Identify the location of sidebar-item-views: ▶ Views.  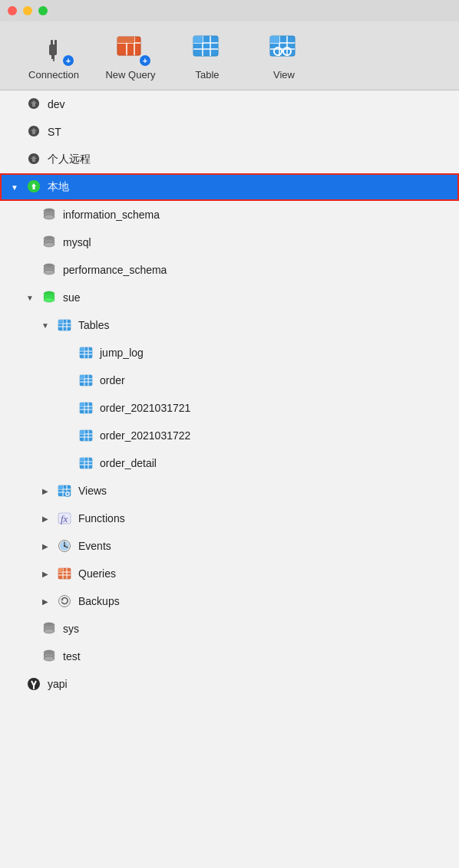
(230, 491).